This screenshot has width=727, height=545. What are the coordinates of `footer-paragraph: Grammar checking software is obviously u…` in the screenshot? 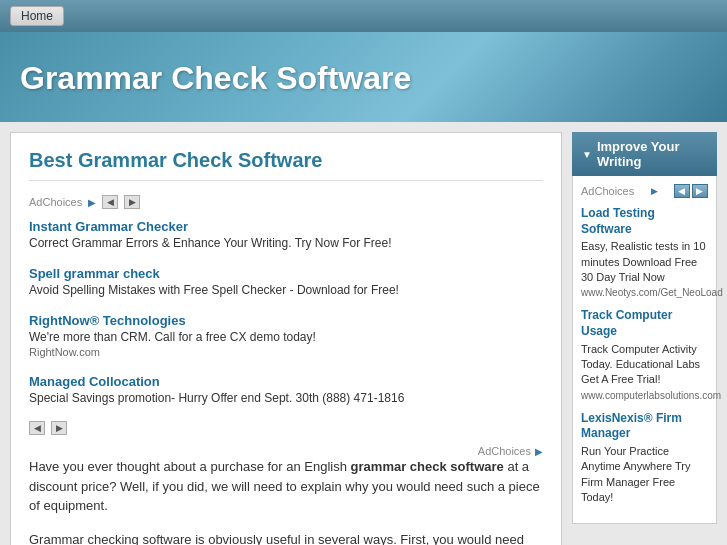 It's located at (286, 538).